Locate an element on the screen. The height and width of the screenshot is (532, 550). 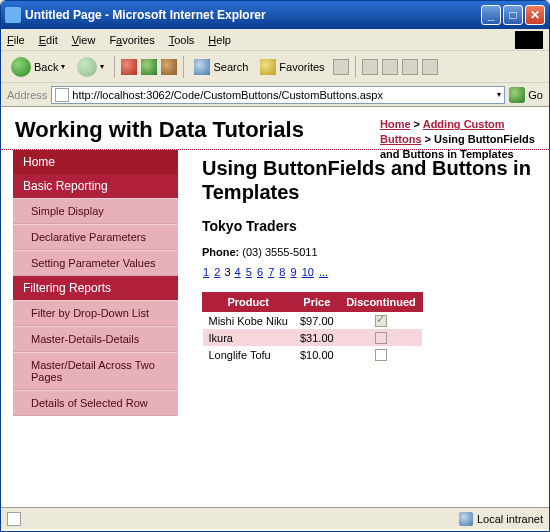
close-button: ✕ is located at coordinates (535, 15).